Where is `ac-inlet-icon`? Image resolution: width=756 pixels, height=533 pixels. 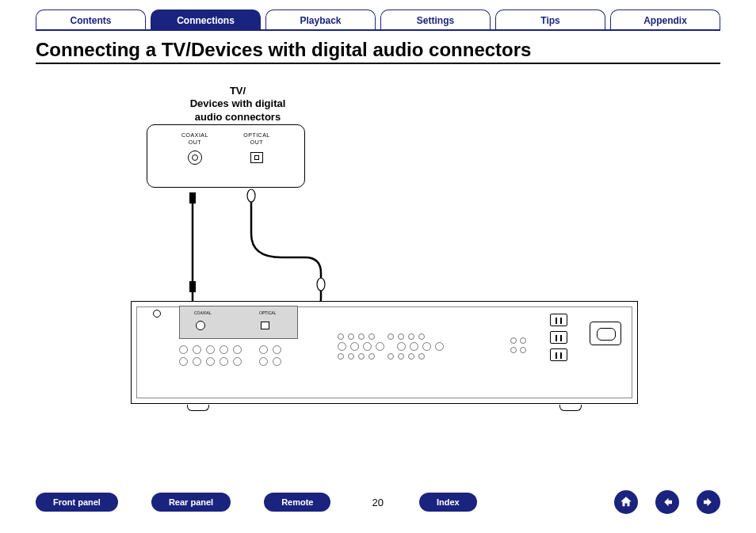
ac-inlet-icon is located at coordinates (605, 333).